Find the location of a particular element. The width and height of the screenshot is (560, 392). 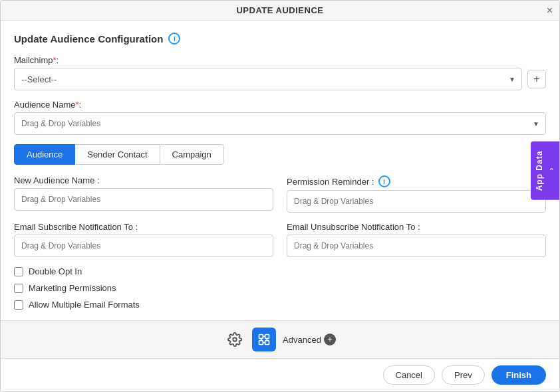

allow-multiple-email-label: Allow Multiple Email Formats is located at coordinates (84, 304).